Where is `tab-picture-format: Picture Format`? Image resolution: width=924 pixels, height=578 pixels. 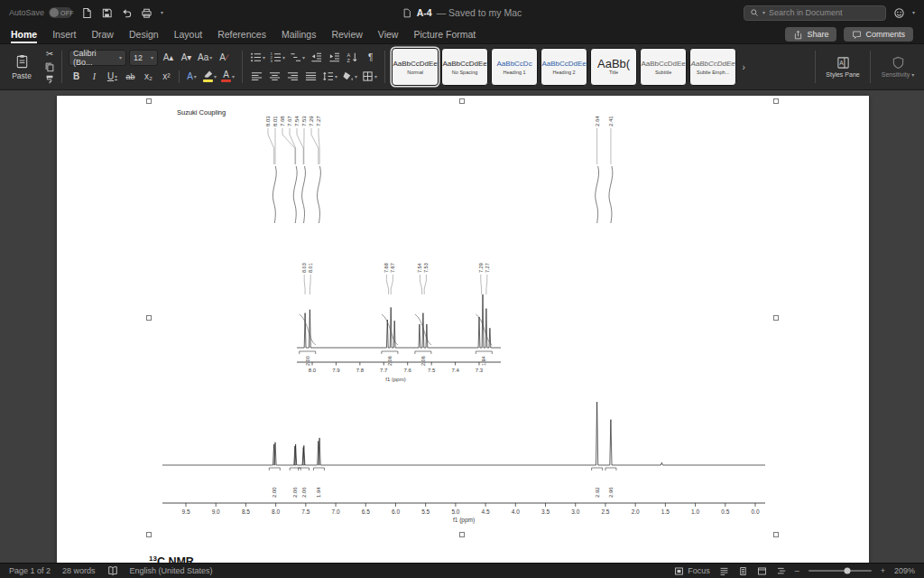 tab-picture-format: Picture Format is located at coordinates (444, 34).